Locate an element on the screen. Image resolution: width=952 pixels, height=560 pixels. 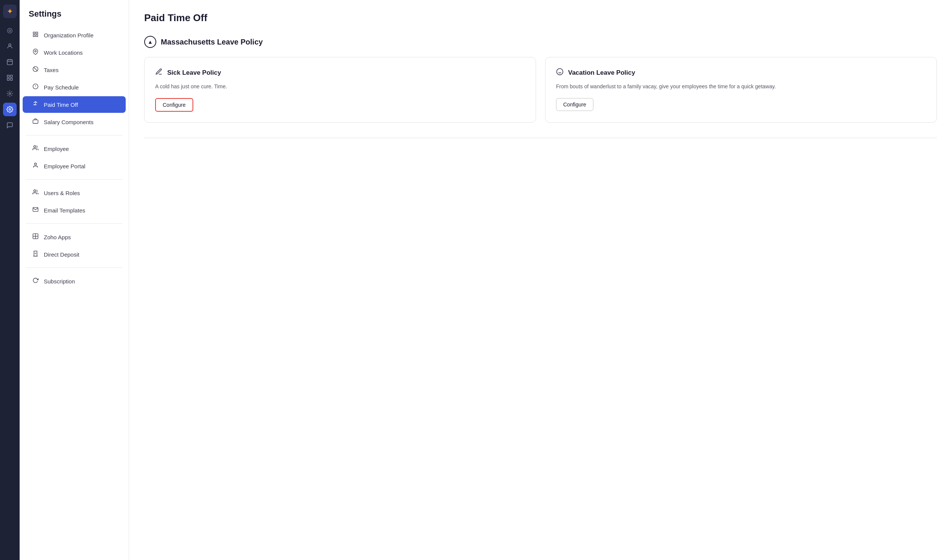
grid-icon is located at coordinates (10, 78).